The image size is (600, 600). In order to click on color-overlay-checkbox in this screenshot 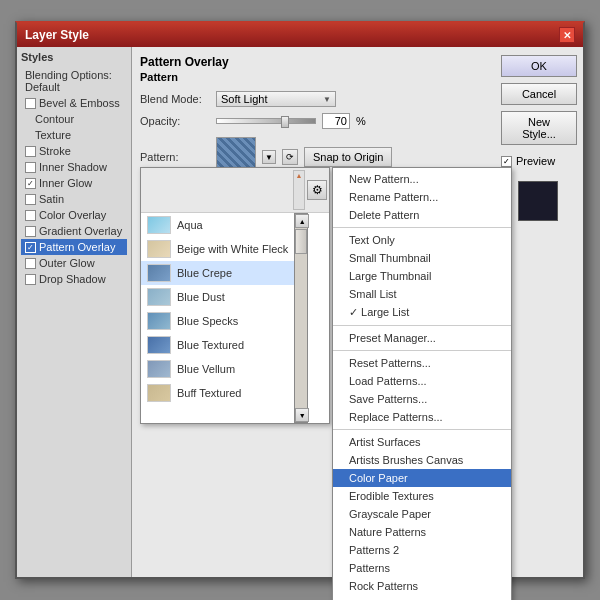, I will do `click(30, 216)`.